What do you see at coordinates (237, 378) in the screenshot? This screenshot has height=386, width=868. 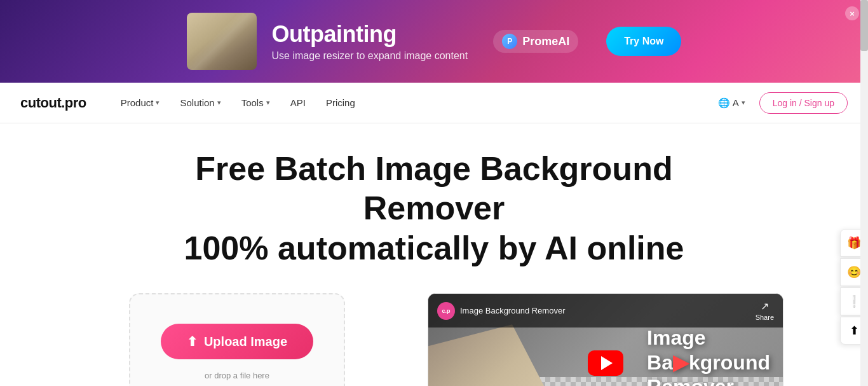 I see `upload-hint: or drop a file here CTRL+V to paste imag…` at bounding box center [237, 378].